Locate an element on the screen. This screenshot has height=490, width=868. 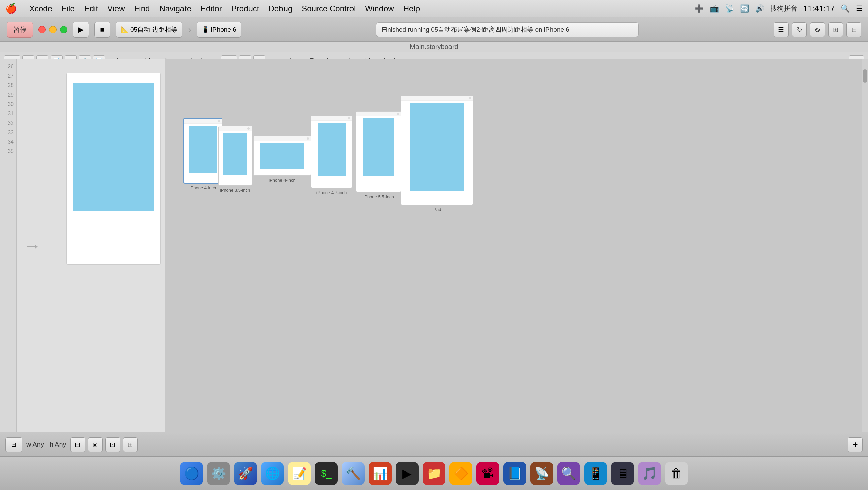
dock-keynote: 📽 is located at coordinates (488, 473).